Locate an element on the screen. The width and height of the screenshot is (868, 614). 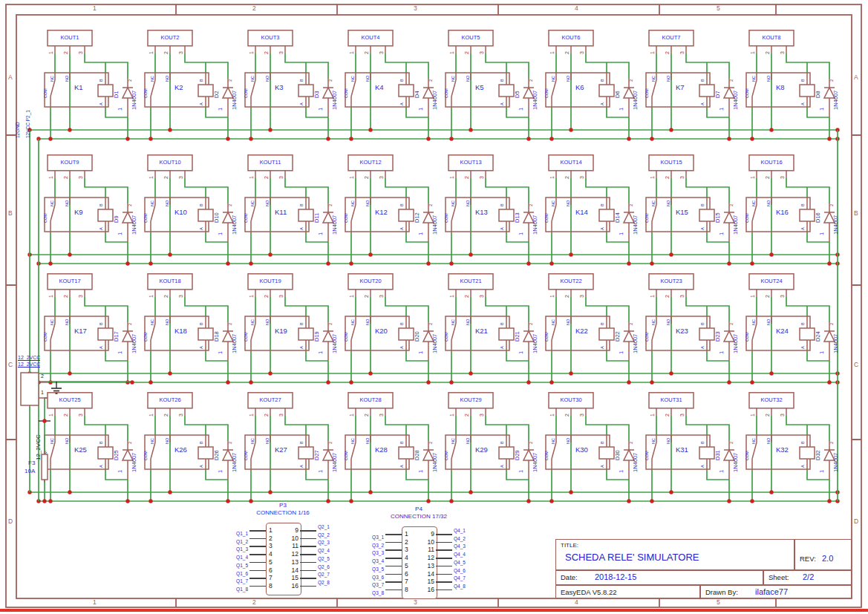
tool-version: EasyEDA V5.8.22 is located at coordinates (589, 592).